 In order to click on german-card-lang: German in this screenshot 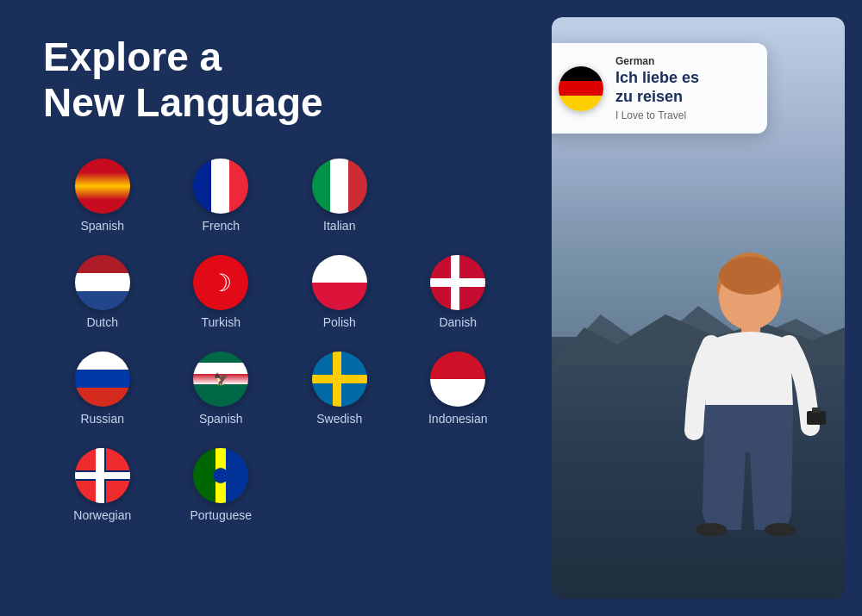, I will do `click(657, 61)`.